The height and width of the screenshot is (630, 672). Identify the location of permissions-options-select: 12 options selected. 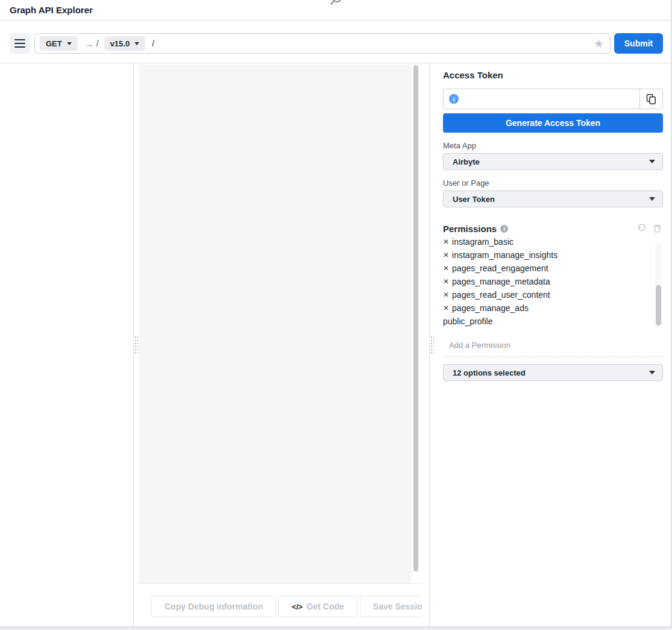
(553, 373).